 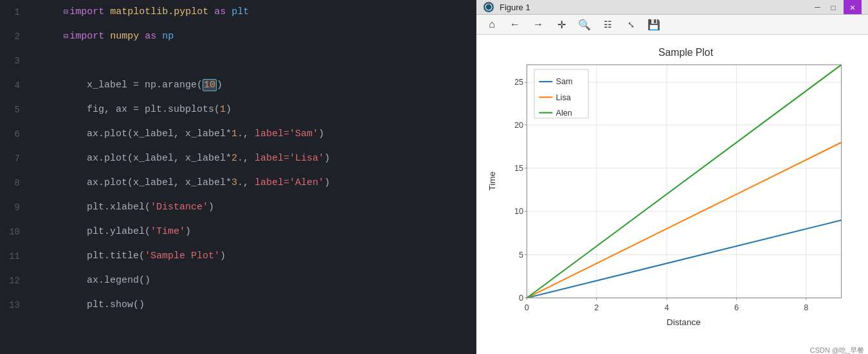 I want to click on svg-text: 6, so click(x=737, y=308).